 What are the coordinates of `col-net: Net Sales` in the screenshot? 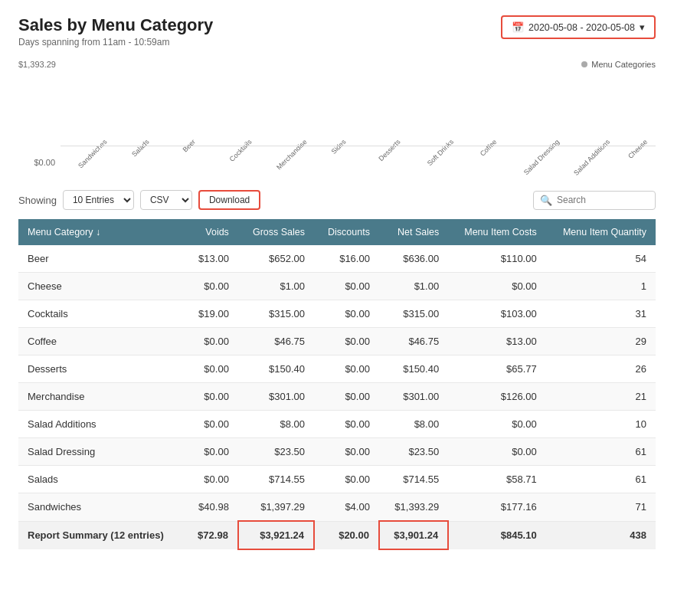 It's located at (414, 232).